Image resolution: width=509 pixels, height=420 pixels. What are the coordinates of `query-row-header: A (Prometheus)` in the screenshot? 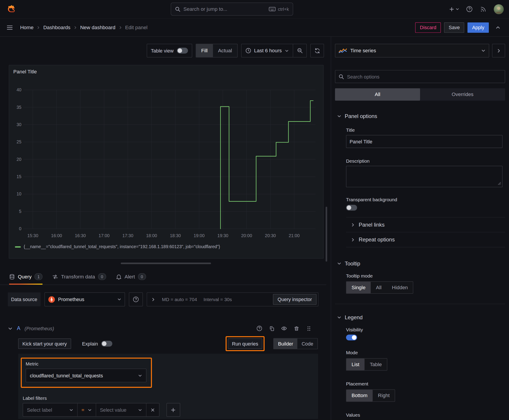 It's located at (163, 329).